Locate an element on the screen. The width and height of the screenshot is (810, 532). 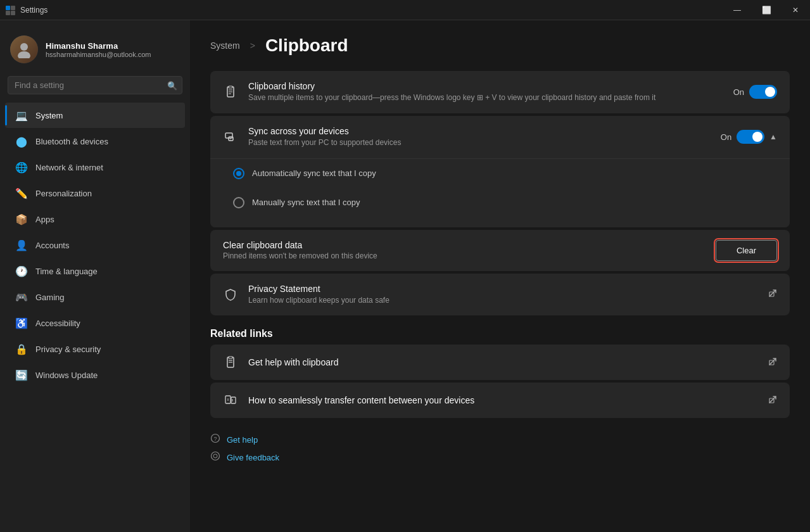
link-transfer-content: How to seamlessly transfer content betwe… is located at coordinates (500, 400).